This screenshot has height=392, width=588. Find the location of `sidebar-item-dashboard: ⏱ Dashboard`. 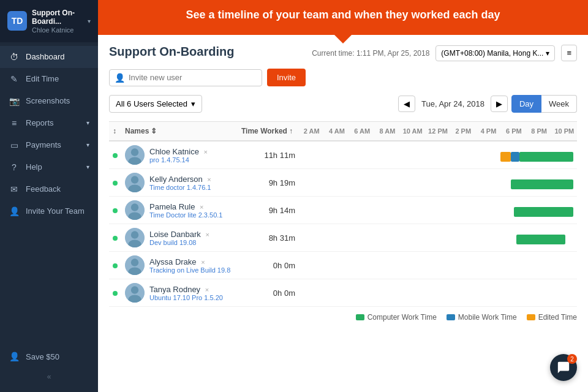

sidebar-item-dashboard: ⏱ Dashboard is located at coordinates (49, 57).